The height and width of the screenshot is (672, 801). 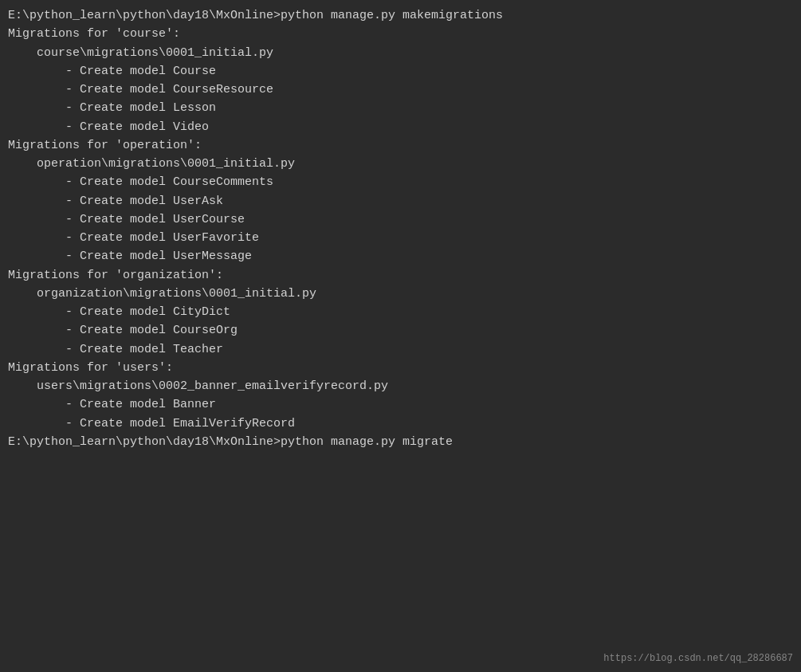 What do you see at coordinates (400, 276) in the screenshot?
I see `terminal-line: Migrations for 'organization':` at bounding box center [400, 276].